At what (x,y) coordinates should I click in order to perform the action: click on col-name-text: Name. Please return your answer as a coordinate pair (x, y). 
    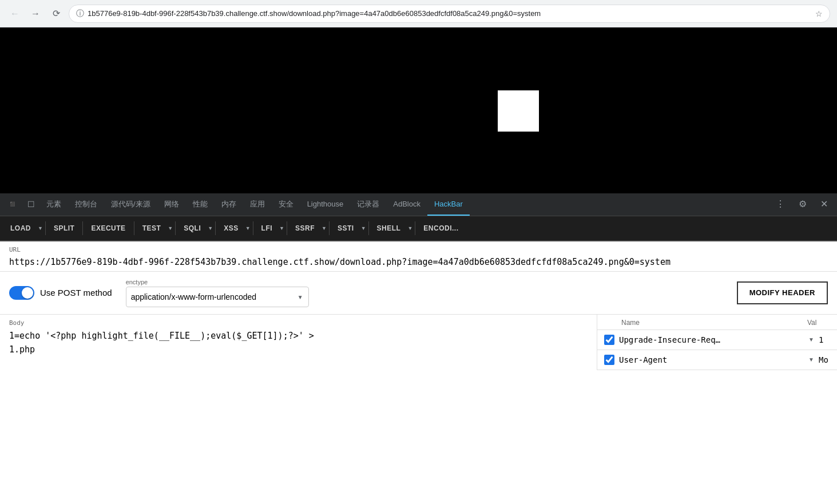
    Looking at the image, I should click on (630, 323).